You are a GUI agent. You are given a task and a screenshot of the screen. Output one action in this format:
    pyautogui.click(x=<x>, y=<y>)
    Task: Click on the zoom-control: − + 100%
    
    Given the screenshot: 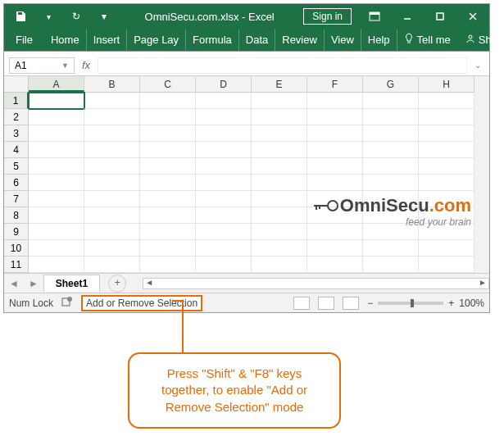 What is the action you would take?
    pyautogui.click(x=426, y=303)
    